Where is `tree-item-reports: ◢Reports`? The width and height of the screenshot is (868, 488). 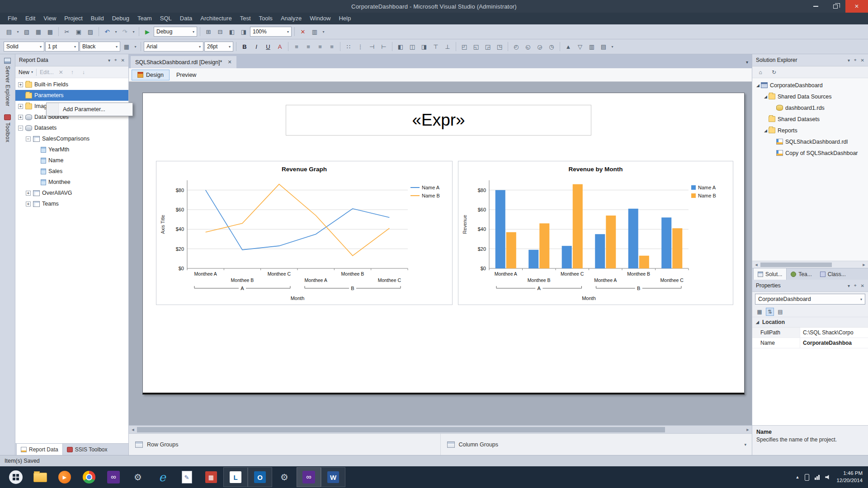
tree-item-reports: ◢Reports is located at coordinates (810, 130).